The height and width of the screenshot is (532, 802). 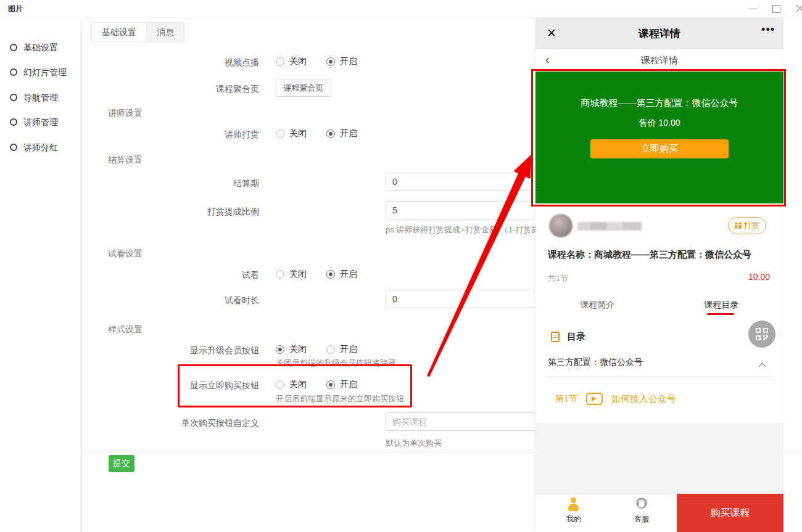 I want to click on sidebar-item-teachers: 讲师管理, so click(x=41, y=123).